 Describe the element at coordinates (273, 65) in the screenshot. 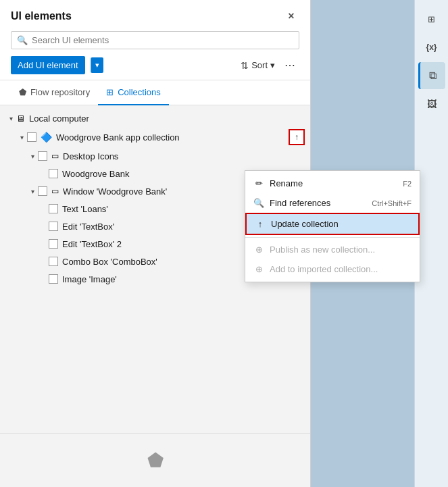

I see `sort-chevron-icon: ▾` at that location.